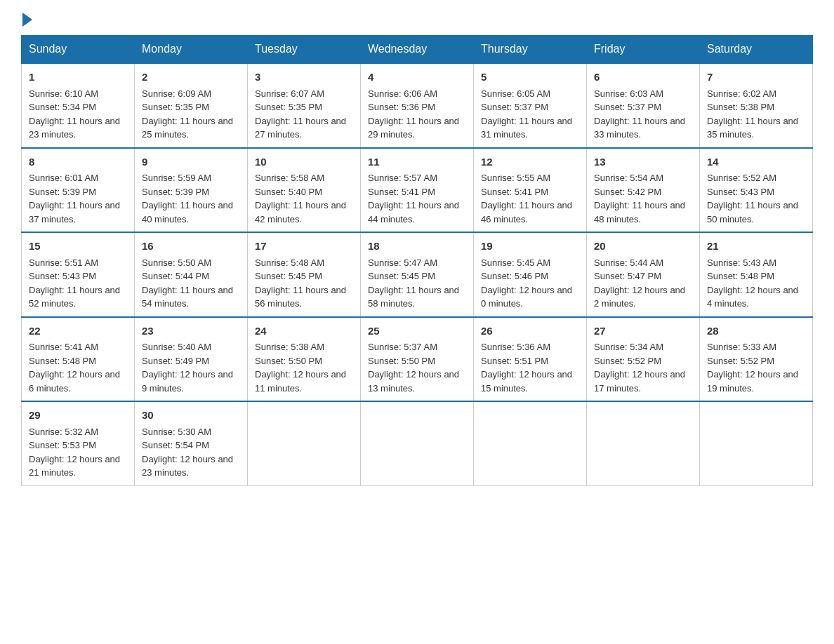  What do you see at coordinates (191, 443) in the screenshot?
I see `calendar-cell: 30Sunrise: 5:30 AMSunset: 5:54 PMDayligh…` at bounding box center [191, 443].